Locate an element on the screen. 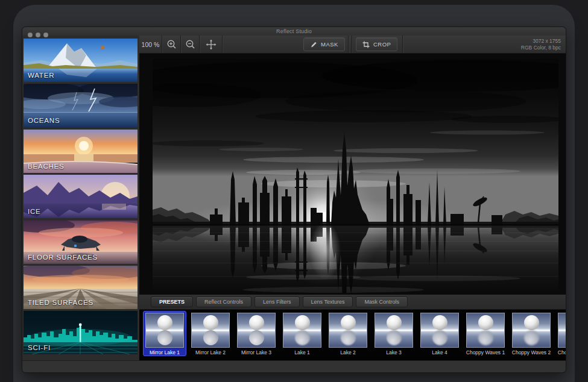  titlebar: Reflect Studio is located at coordinates (294, 31).